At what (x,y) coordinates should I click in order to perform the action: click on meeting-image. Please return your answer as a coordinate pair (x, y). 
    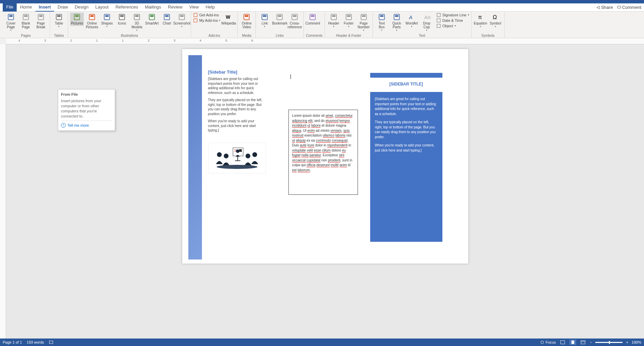
    Looking at the image, I should click on (237, 158).